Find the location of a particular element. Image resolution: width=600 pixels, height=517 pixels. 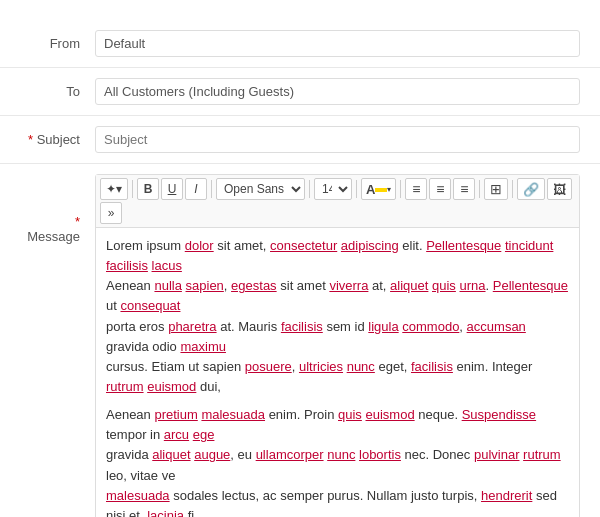

ordered-list-button: ≡ is located at coordinates (416, 189).